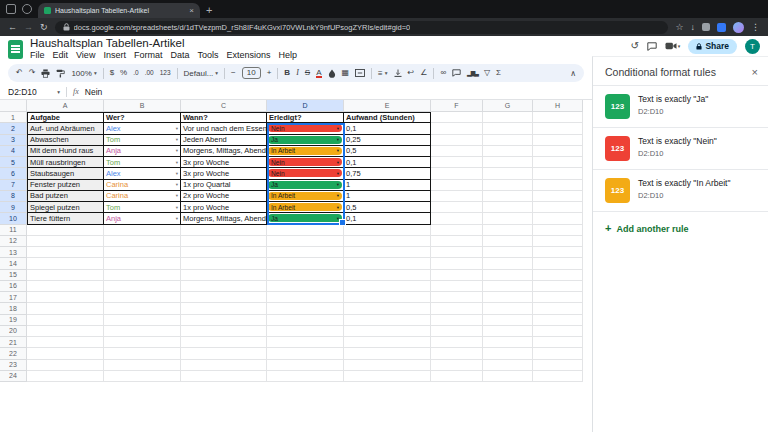 This screenshot has width=768, height=432. Describe the element at coordinates (66, 174) in the screenshot. I see `cell-A6: Staubsaugen` at that location.